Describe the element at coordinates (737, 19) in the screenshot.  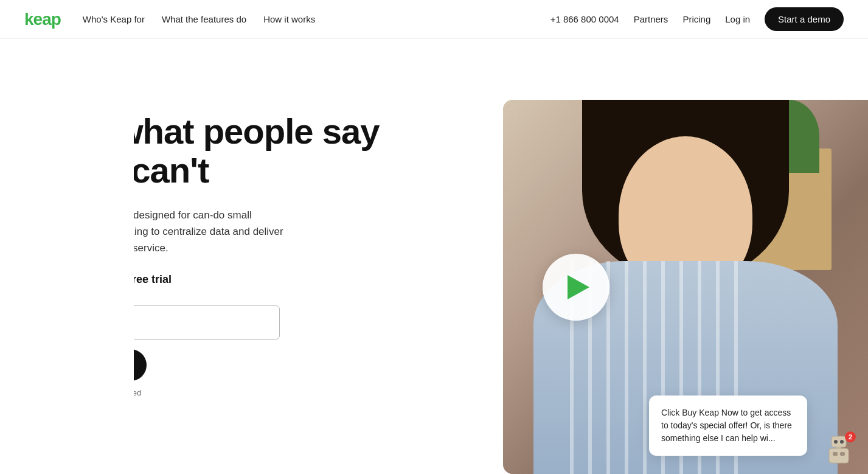
I see `nav-link-login: Log in` at that location.